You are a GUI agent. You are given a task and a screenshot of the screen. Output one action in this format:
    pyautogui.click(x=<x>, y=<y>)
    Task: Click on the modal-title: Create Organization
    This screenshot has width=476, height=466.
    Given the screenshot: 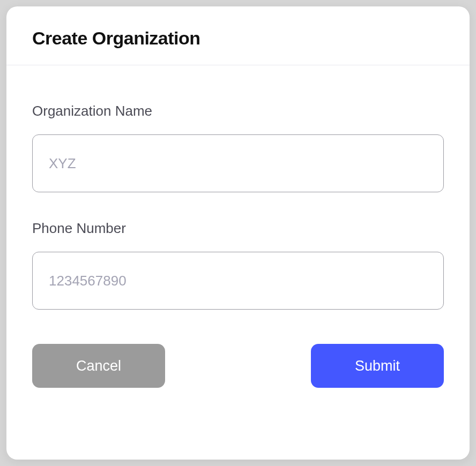 What is the action you would take?
    pyautogui.click(x=238, y=39)
    